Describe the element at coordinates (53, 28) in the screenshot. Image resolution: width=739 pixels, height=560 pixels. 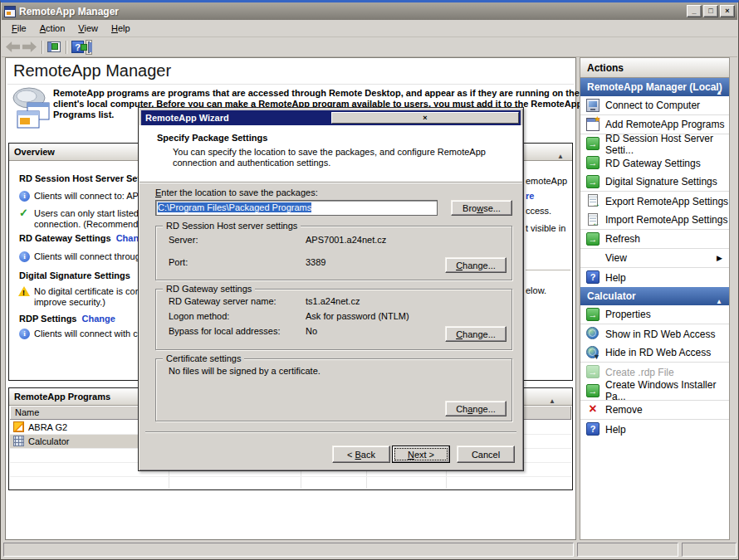
I see `menu-action: Action` at that location.